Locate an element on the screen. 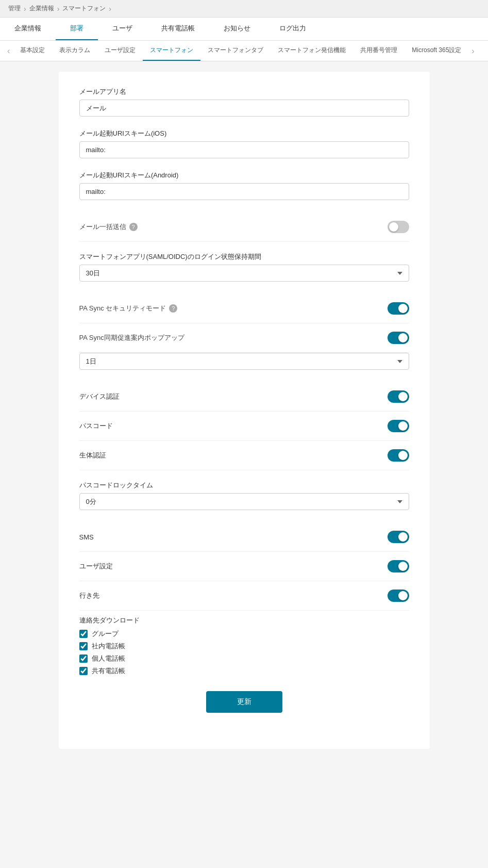 The height and width of the screenshot is (868, 488). top-nav-item-user: ユーザ is located at coordinates (123, 29).